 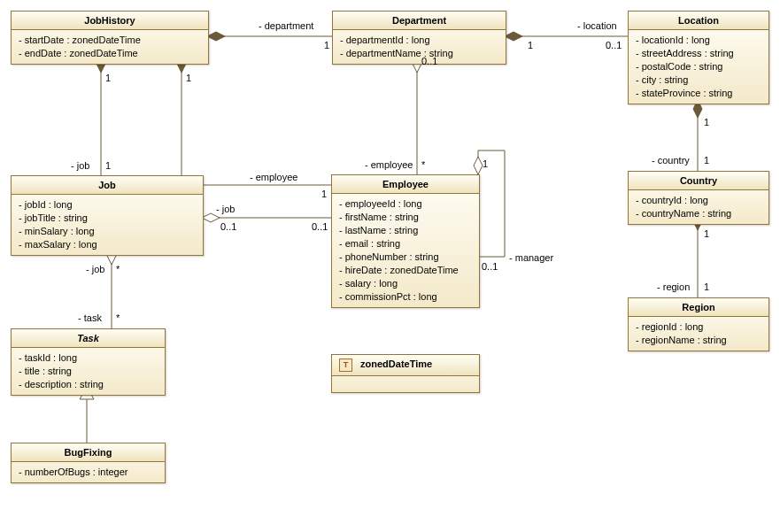 I want to click on class-location: Location - locationId : long - streetAdd…, so click(x=699, y=58).